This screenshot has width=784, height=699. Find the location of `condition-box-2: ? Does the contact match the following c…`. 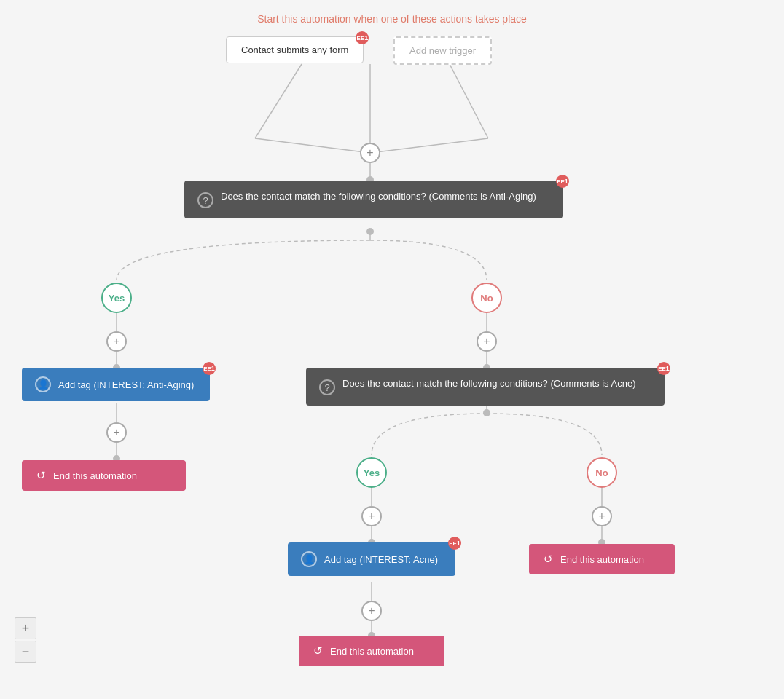

condition-box-2: ? Does the contact match the following c… is located at coordinates (485, 387).